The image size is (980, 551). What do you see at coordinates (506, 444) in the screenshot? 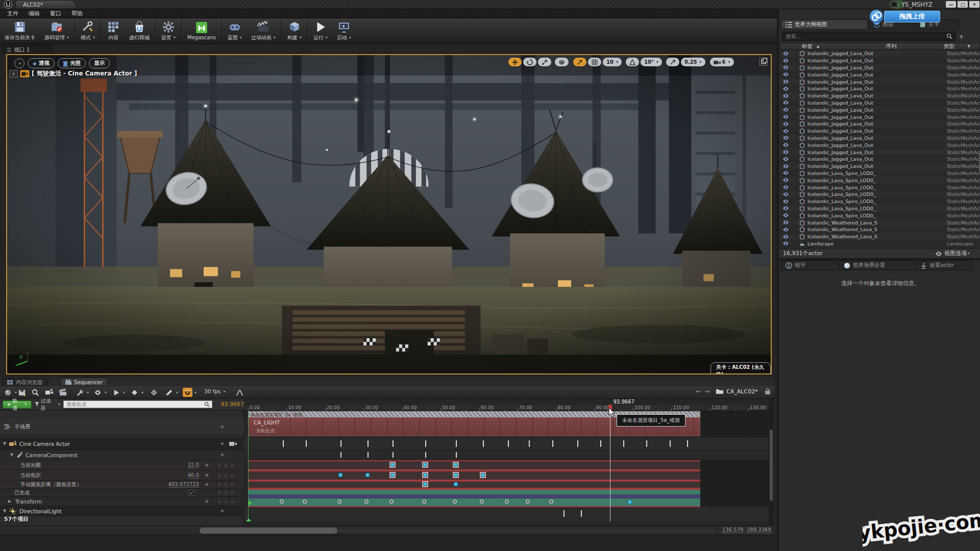
I see `camera-cuts-row` at bounding box center [506, 444].